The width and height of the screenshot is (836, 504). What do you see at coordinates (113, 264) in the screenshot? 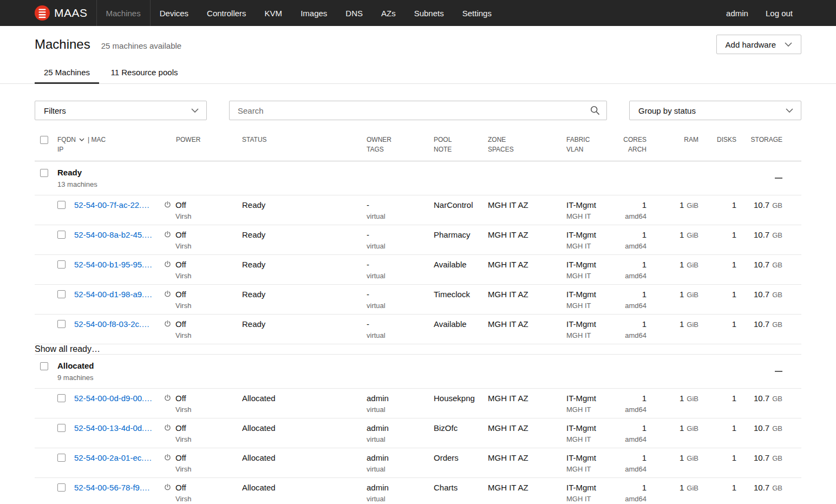
I see `machine-fqdn-link: 52-54-00-b1-95-95.…` at bounding box center [113, 264].